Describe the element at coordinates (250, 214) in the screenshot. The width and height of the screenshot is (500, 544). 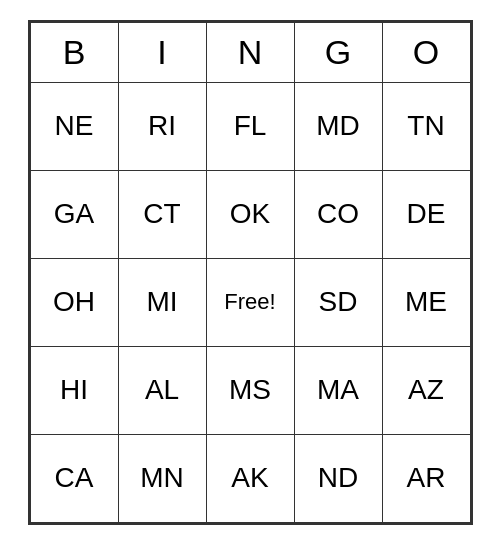
I see `table-row: GA CT OK CO DE` at that location.